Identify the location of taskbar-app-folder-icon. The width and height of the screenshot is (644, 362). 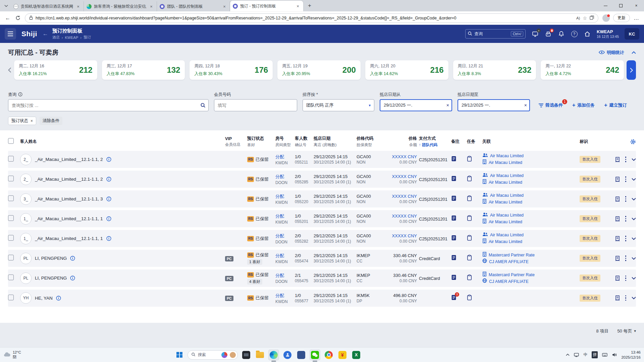
(260, 355).